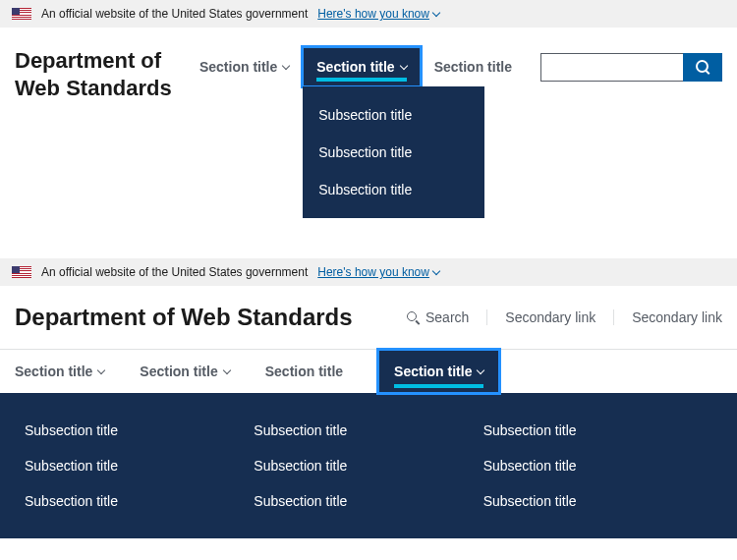 The width and height of the screenshot is (737, 560). I want to click on nav-item-1: Section title, so click(244, 67).